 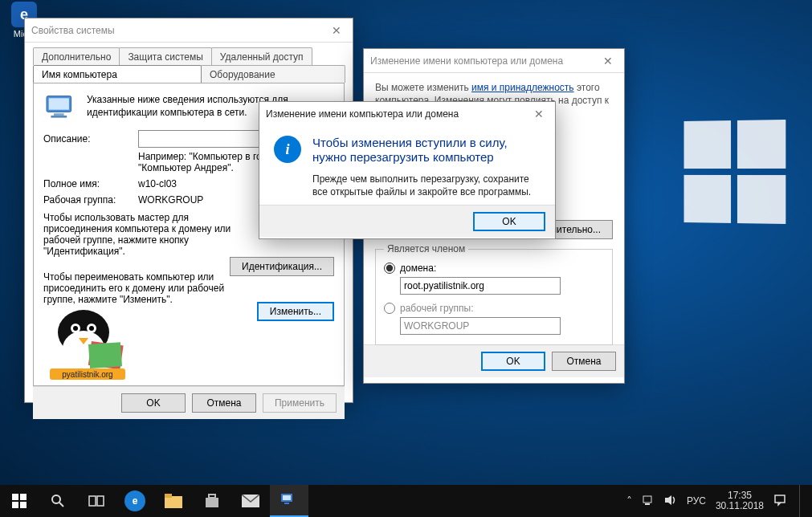 I want to click on value-fullname: w10-cl03, so click(x=157, y=184).